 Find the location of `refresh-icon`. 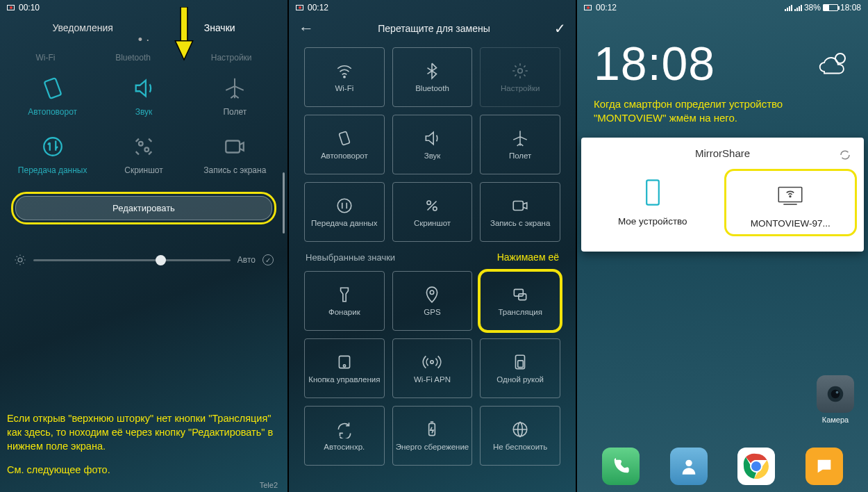

refresh-icon is located at coordinates (845, 155).